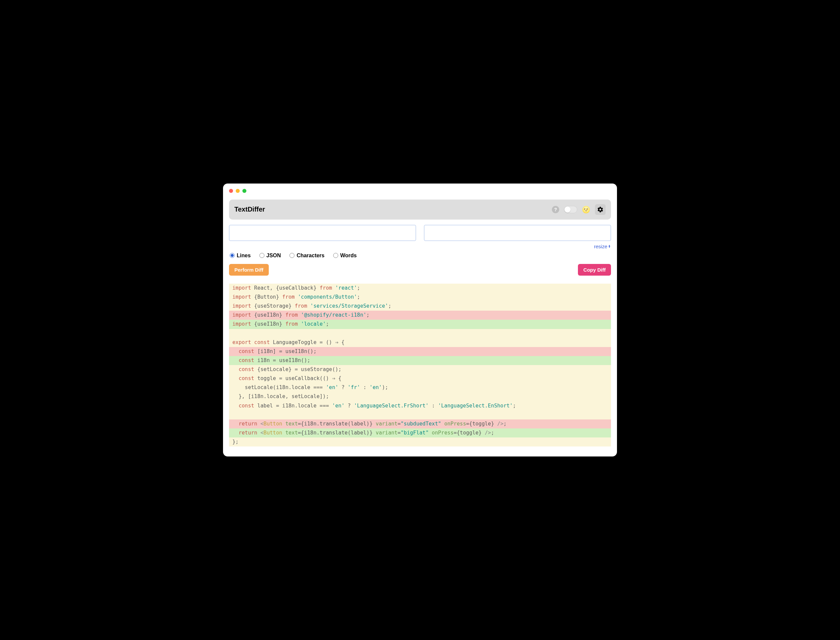 This screenshot has height=640, width=840. Describe the element at coordinates (250, 210) in the screenshot. I see `app-title: TextDiffer` at that location.